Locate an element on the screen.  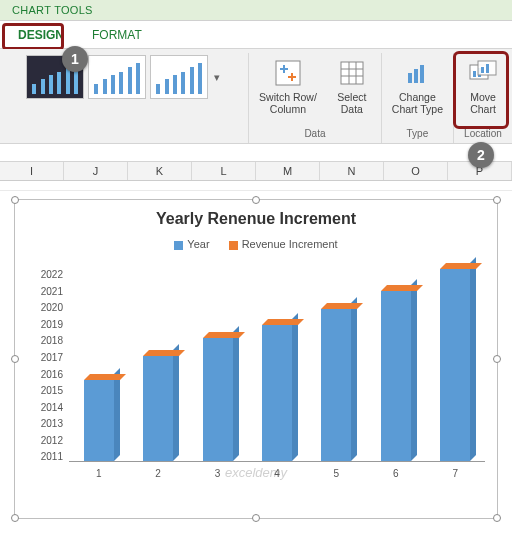
legend-swatch-revenue is located at coordinates (234, 246).